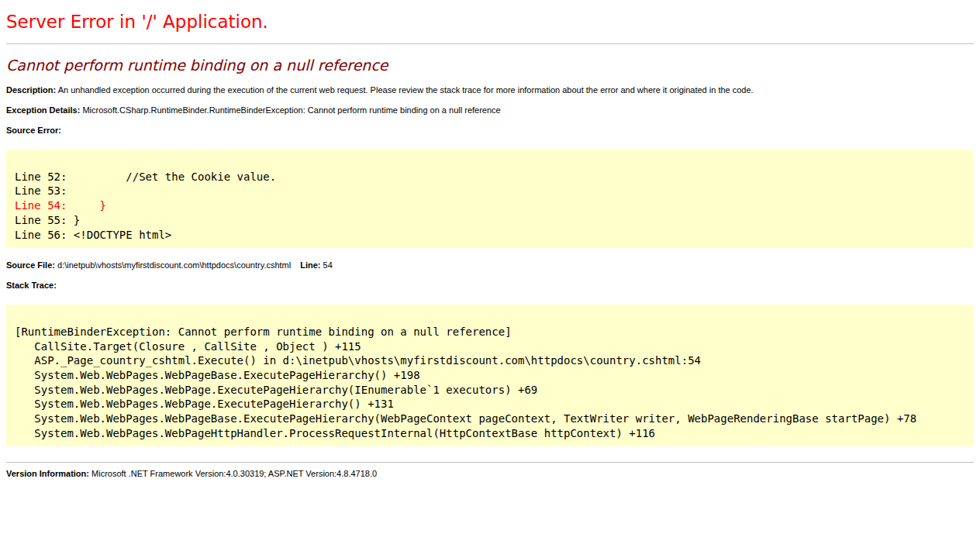 This screenshot has height=558, width=980. What do you see at coordinates (292, 110) in the screenshot?
I see `exception-details-text: Microsoft.CSharp.RuntimeBinder.RuntimeBi…` at bounding box center [292, 110].